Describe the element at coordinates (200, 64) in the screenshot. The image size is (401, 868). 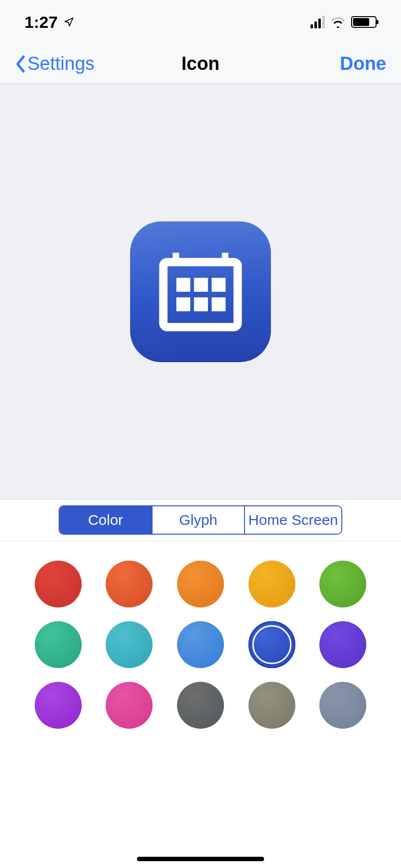
I see `nav-bar: Settings Icon Done` at that location.